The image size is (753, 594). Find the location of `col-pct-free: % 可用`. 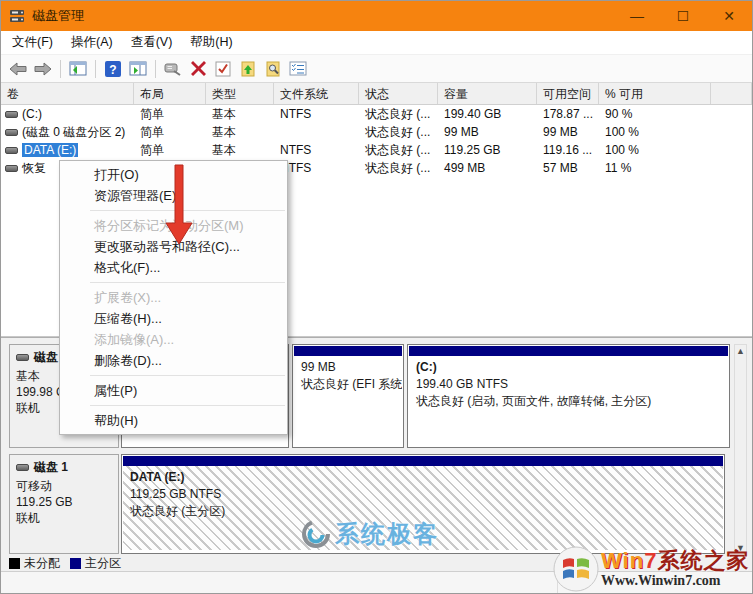

col-pct-free: % 可用 is located at coordinates (655, 94).